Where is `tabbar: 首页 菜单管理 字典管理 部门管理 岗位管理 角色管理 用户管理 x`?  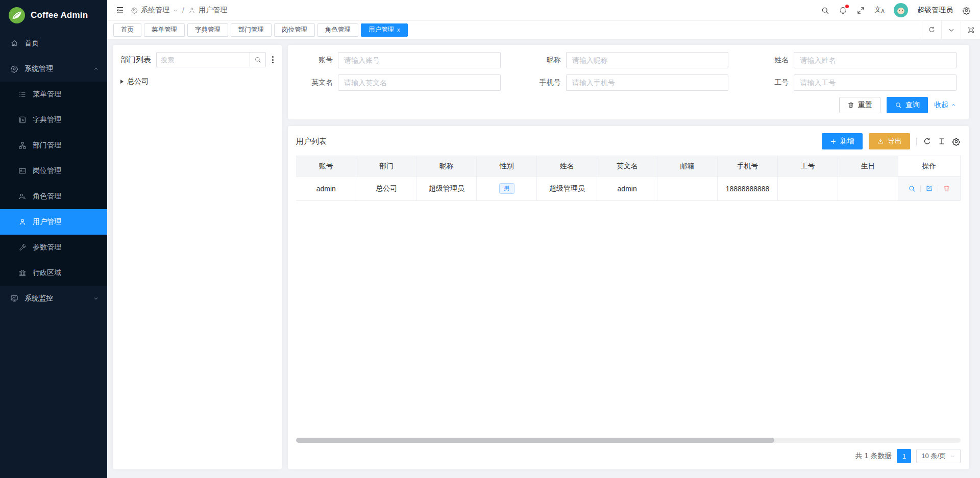
tabbar: 首页 菜单管理 字典管理 部门管理 岗位管理 角色管理 用户管理 x is located at coordinates (544, 30).